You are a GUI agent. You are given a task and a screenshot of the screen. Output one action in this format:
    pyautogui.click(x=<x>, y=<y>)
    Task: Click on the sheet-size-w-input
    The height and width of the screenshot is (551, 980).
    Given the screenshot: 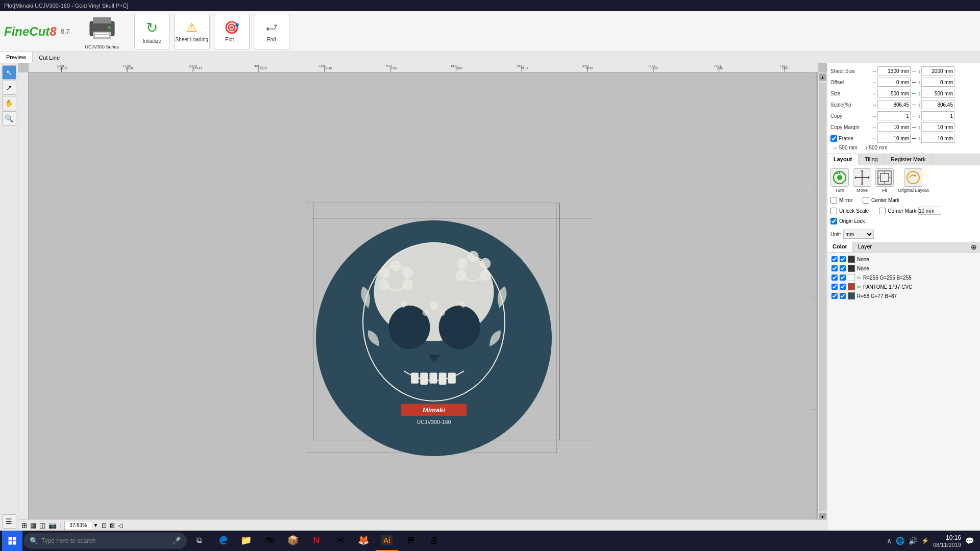 What is the action you would take?
    pyautogui.click(x=894, y=71)
    